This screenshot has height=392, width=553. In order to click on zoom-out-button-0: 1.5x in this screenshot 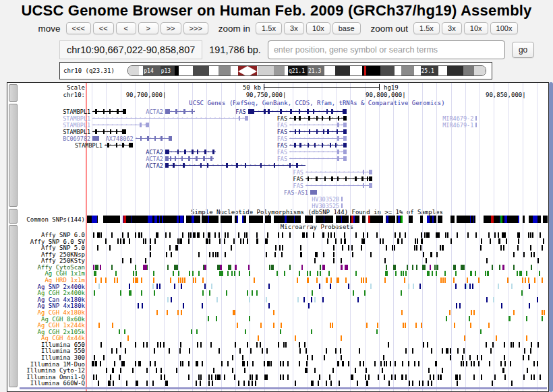, I will do `click(426, 28)`.